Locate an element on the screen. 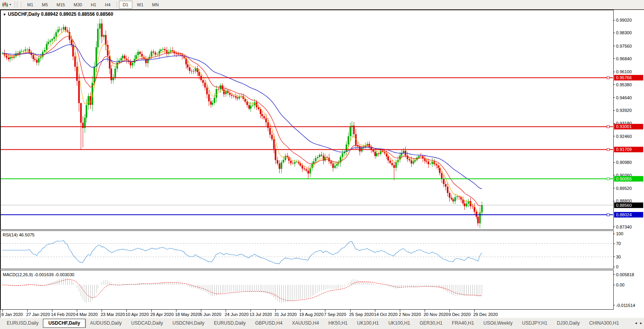 Image resolution: width=644 pixels, height=329 pixels. price-tick-label: 0.95380 is located at coordinates (624, 85).